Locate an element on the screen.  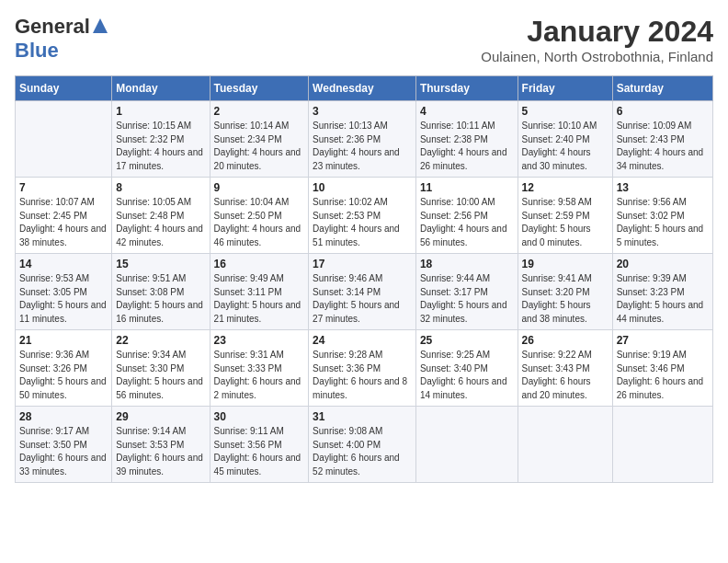
day-info: Sunrise: 9:56 AM Sunset: 3:02 PM Dayligh… is located at coordinates (663, 223).